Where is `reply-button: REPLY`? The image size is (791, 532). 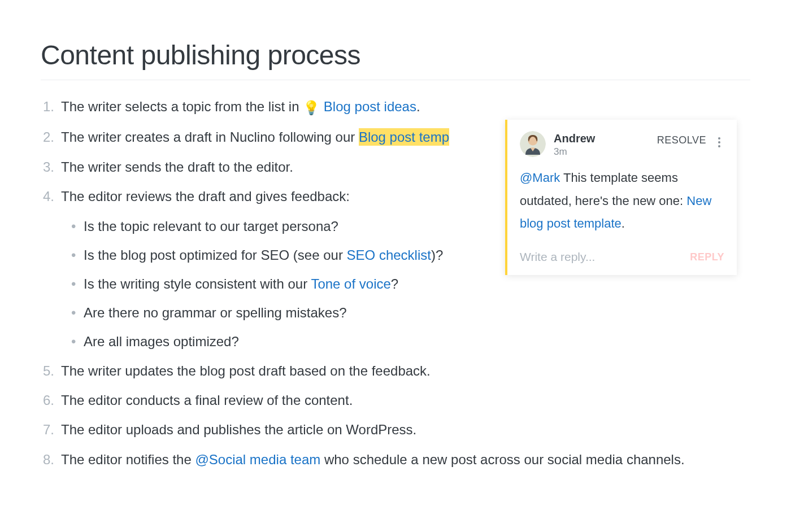 reply-button: REPLY is located at coordinates (707, 258).